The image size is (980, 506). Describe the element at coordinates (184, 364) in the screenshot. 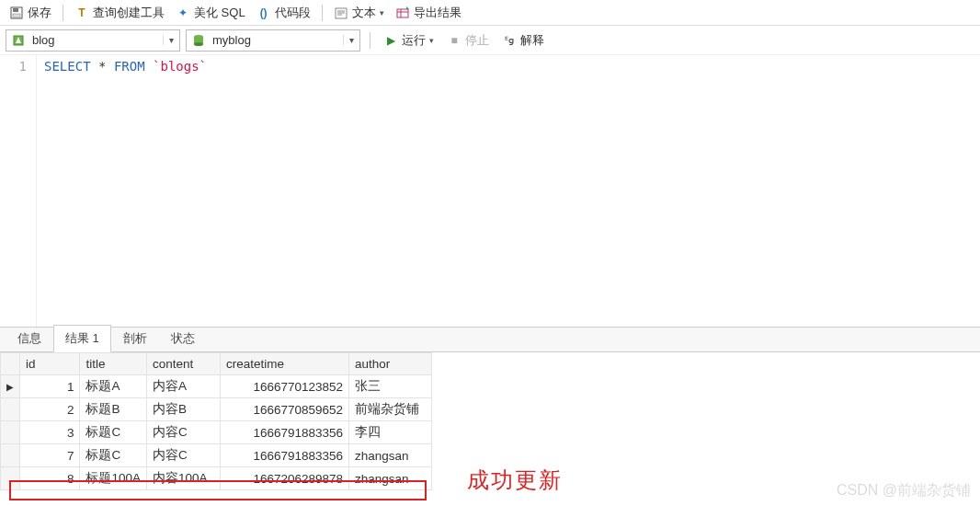

I see `col-content: content` at that location.